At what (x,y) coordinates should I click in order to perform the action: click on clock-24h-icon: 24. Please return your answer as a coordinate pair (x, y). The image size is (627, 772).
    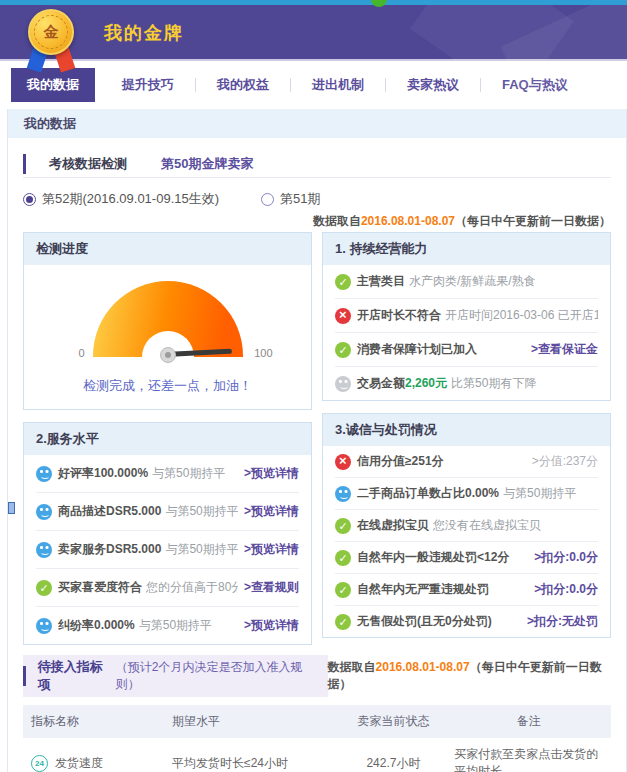
    Looking at the image, I should click on (40, 764).